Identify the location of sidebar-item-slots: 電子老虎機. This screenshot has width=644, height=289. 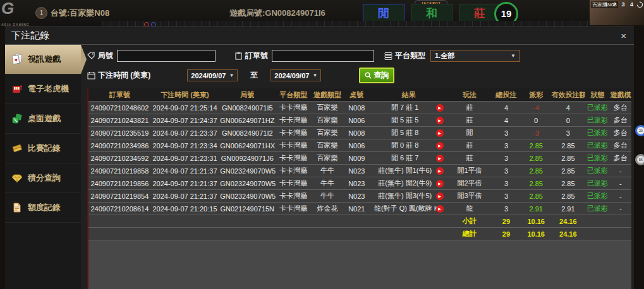
(43, 90).